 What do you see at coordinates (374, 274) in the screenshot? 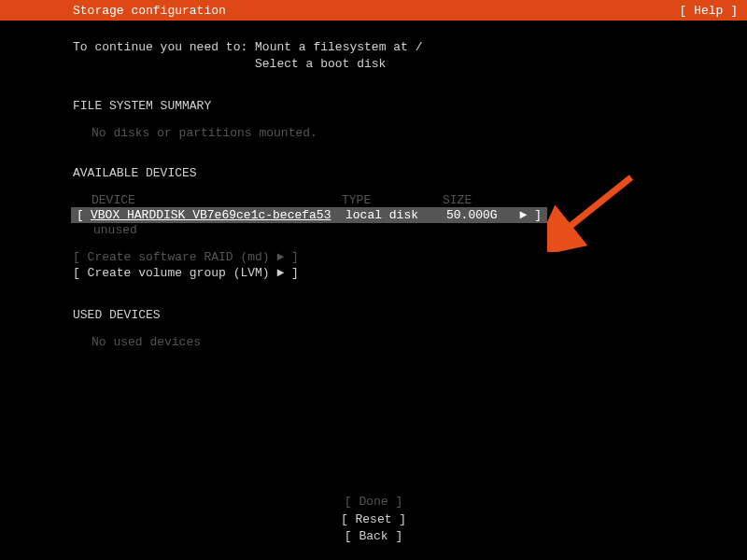
I see `create-lvm-option: [ Create volume group (LVM) ► ]` at bounding box center [374, 274].